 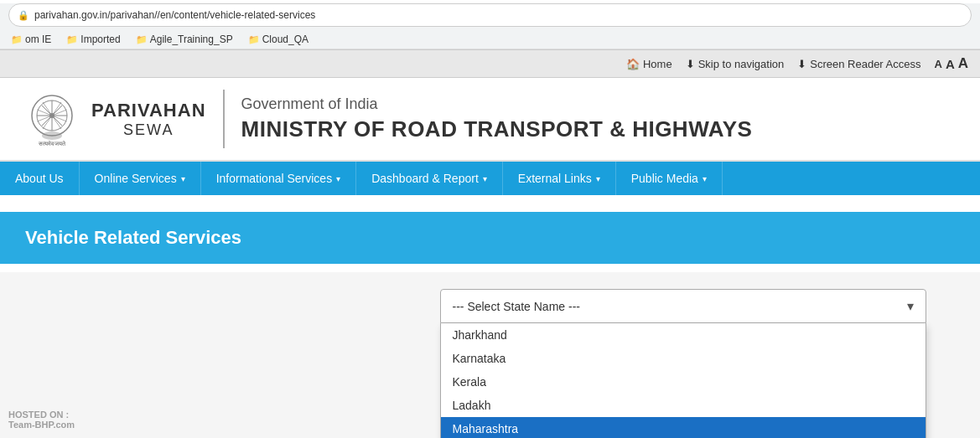 I want to click on bookmarks-bar: 📁 om IE 📁 Imported 📁 Agile_Training_SP 📁…, so click(x=490, y=40).